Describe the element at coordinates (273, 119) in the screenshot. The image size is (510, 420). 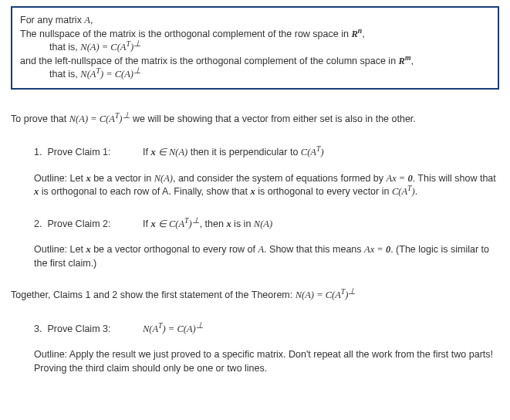
I see `text: we will be showing that a vector from ei…` at that location.